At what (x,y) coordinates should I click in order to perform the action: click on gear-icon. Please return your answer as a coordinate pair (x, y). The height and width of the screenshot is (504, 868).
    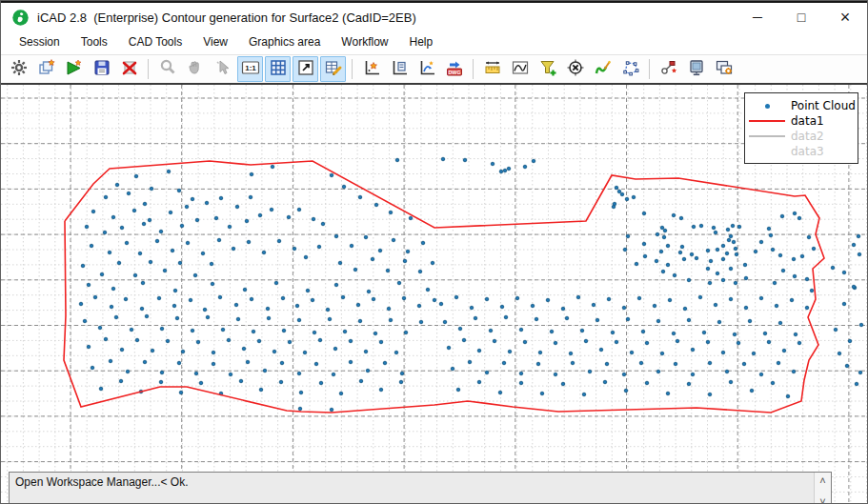
    Looking at the image, I should click on (19, 70).